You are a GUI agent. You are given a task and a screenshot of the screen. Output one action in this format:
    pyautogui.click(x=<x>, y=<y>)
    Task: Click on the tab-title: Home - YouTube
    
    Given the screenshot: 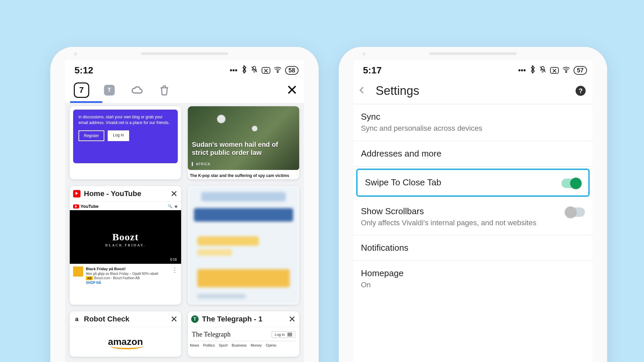 What is the action you would take?
    pyautogui.click(x=125, y=194)
    